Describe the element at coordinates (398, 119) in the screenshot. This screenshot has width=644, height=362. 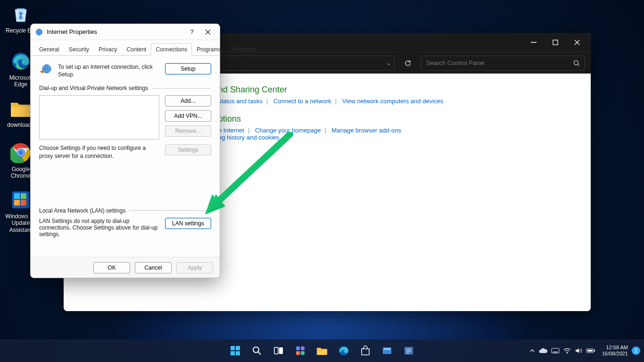
I see `cp-section-heading: ptions` at that location.